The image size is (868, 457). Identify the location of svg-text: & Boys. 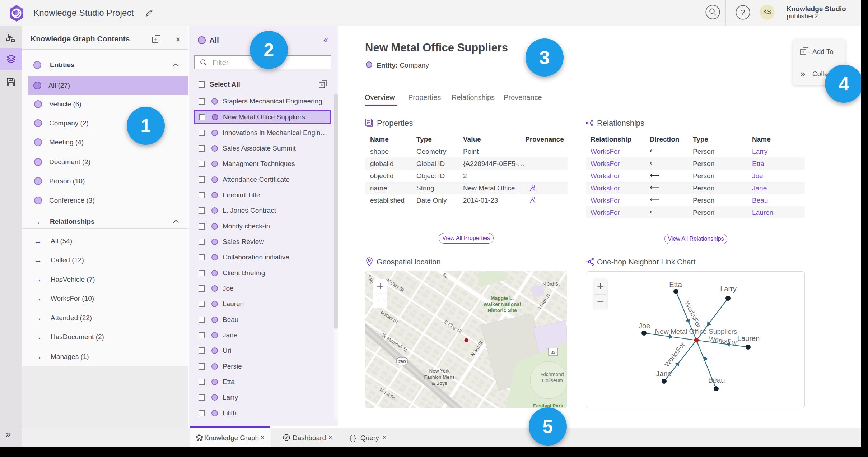
(439, 383).